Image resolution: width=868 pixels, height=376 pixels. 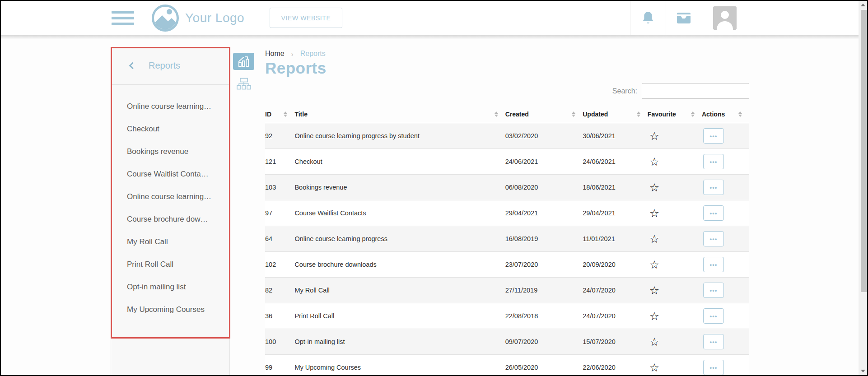 What do you see at coordinates (275, 54) in the screenshot?
I see `breadcrumb-home-link: Home` at bounding box center [275, 54].